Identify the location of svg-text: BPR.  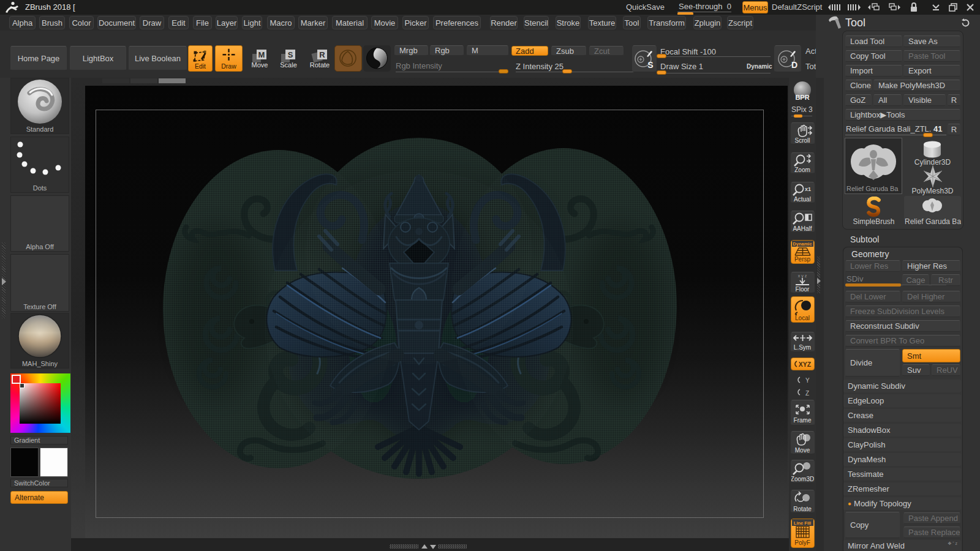
(802, 97).